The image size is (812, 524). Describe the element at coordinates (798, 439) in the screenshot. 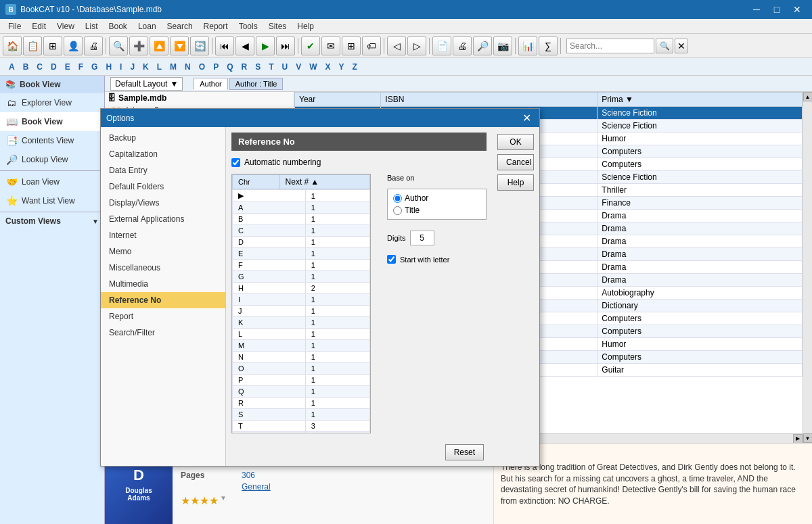

I see `scroll-right-btn: ▶` at that location.